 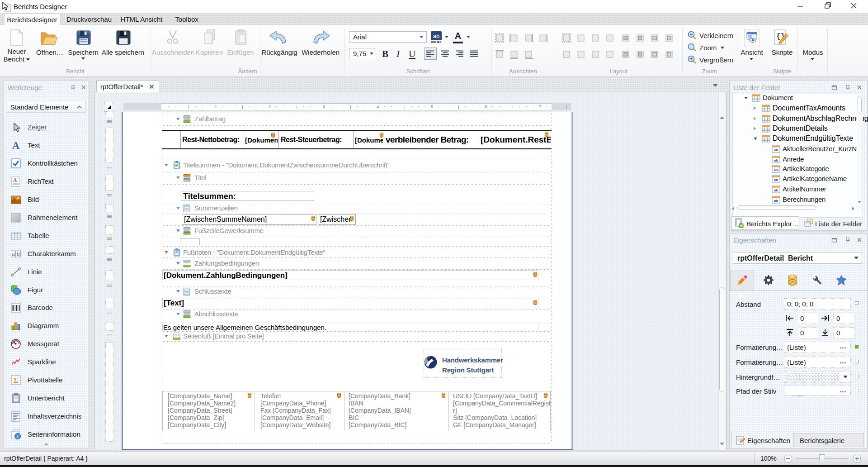 What do you see at coordinates (18, 254) in the screenshot?
I see `svg-text: b` at bounding box center [18, 254].